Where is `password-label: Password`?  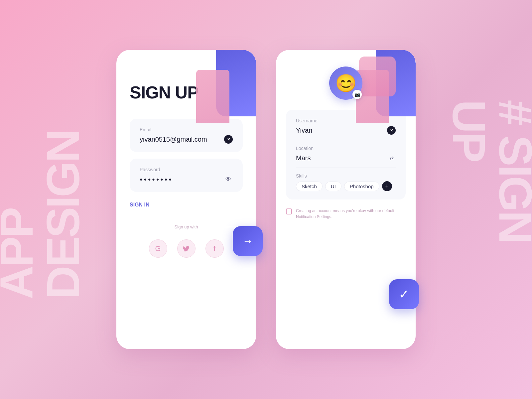
password-label: Password is located at coordinates (186, 170).